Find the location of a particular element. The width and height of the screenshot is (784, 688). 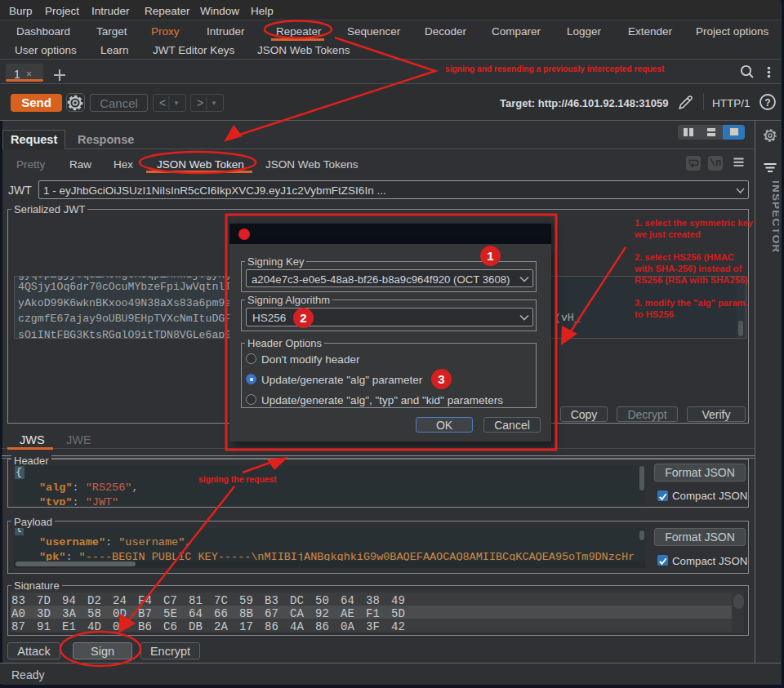

svg-text: signing the request is located at coordinates (238, 480).